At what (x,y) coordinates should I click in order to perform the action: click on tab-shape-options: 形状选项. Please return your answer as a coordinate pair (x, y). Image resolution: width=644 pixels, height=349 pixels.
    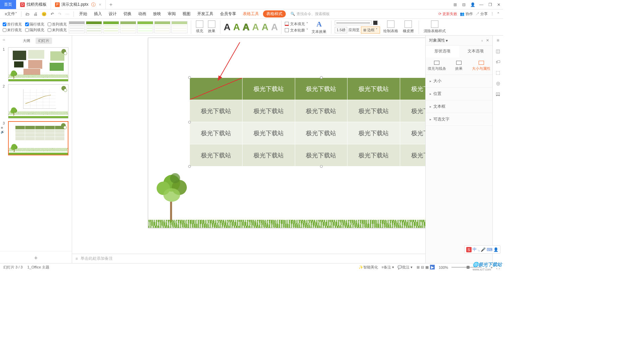
    Looking at the image, I should click on (442, 52).